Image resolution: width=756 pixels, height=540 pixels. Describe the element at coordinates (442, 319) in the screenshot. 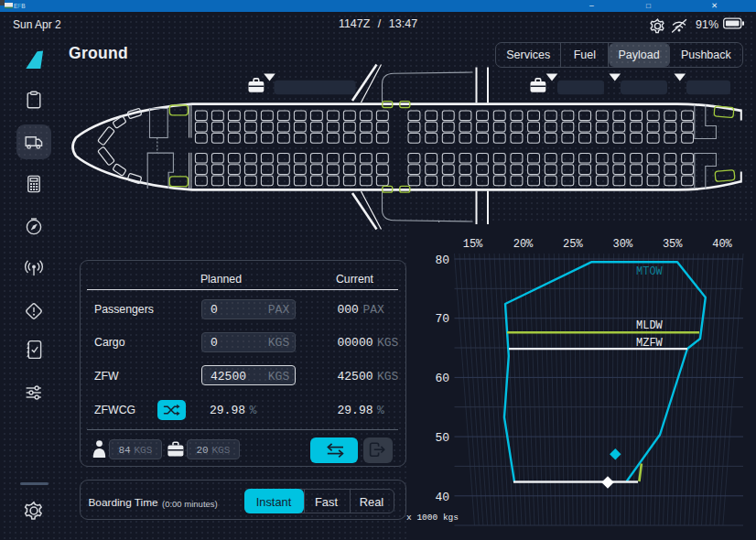

I see `svg-text: 70` at that location.